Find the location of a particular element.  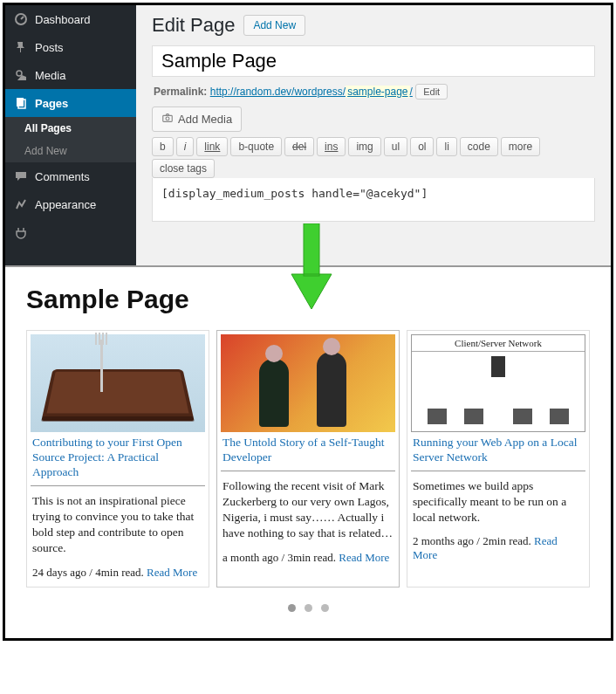

quicktags-toolbar: b i link b-quote del ins img ul ol li co… is located at coordinates (373, 157).